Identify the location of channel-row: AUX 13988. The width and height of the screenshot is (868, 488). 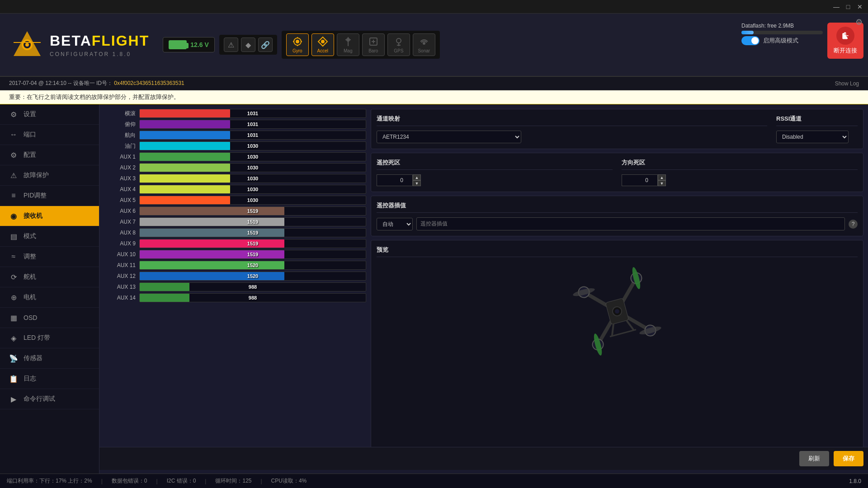
(235, 287).